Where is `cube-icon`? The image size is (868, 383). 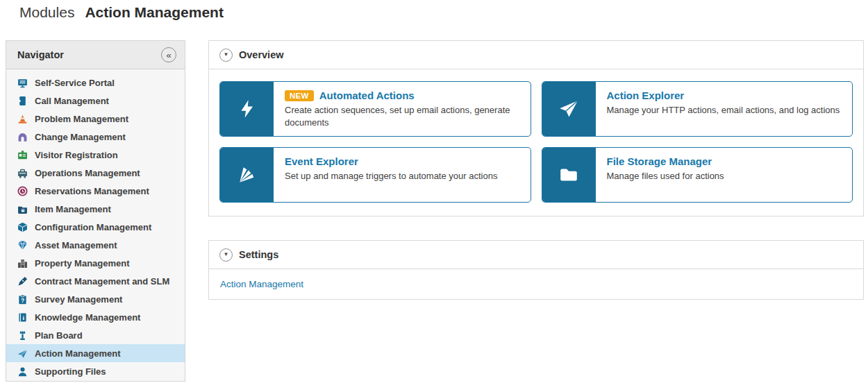
cube-icon is located at coordinates (22, 228).